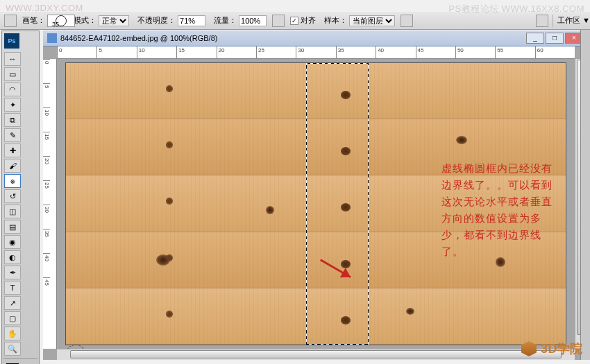 Image resolution: width=590 pixels, height=364 pixels. Describe the element at coordinates (225, 21) in the screenshot. I see `flow-label: 流量：` at that location.